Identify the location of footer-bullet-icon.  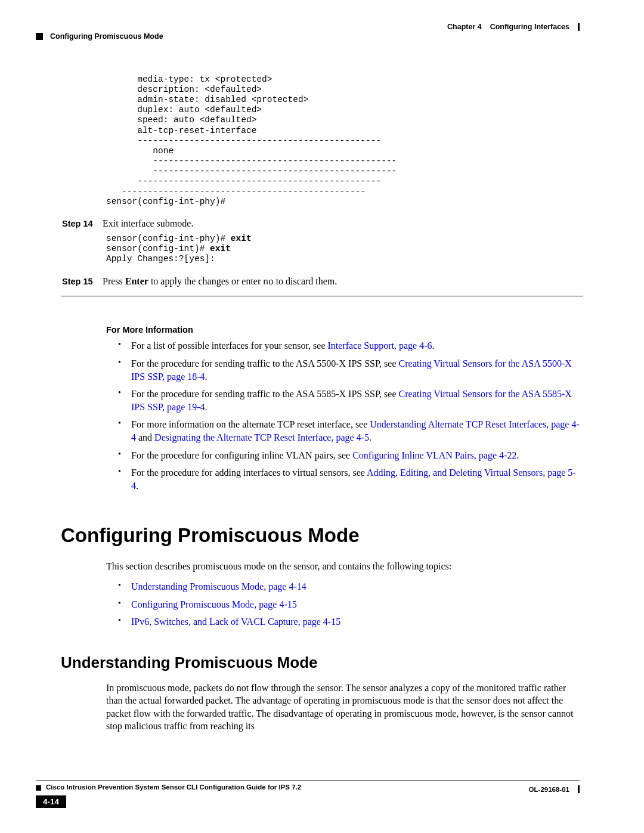
(38, 788).